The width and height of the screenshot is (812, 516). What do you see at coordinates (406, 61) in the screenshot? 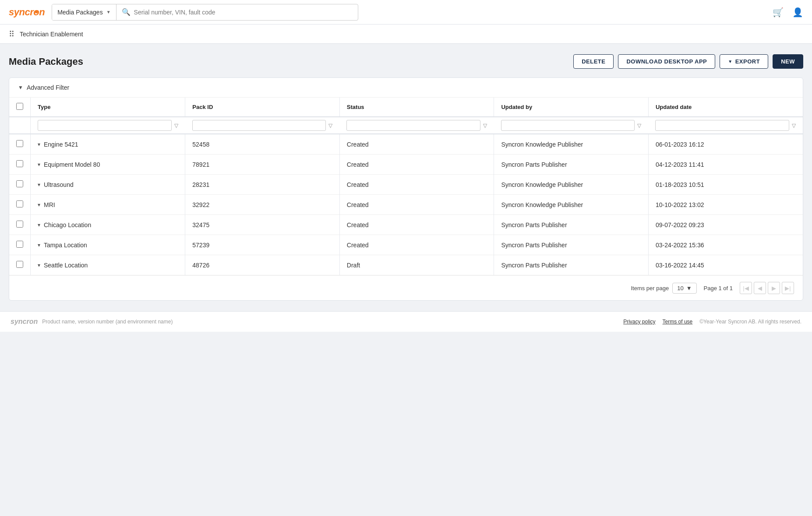
I see `page-header: Media Packages DELETE DOWNLOAD DESKTOP A…` at bounding box center [406, 61].